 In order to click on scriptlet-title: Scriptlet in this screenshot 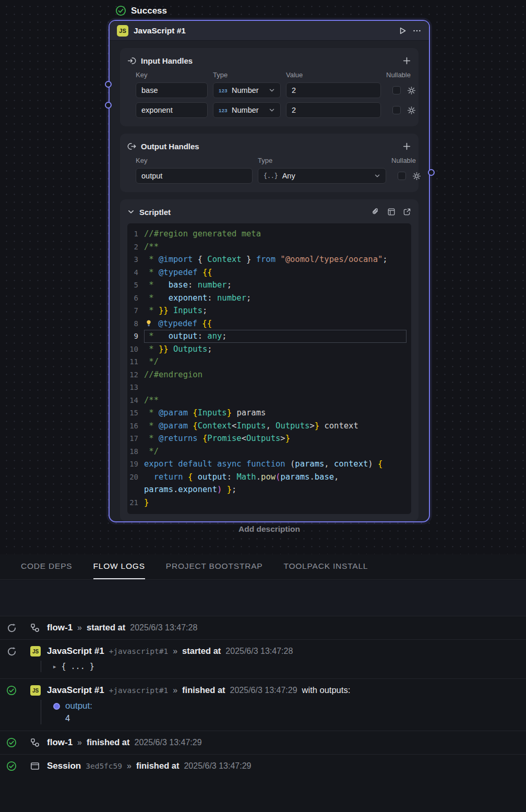, I will do `click(155, 212)`.